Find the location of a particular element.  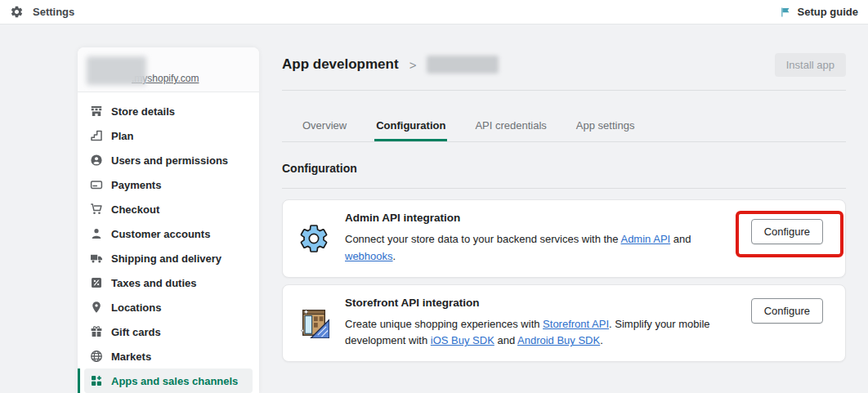

card-title: Storefront API integration is located at coordinates (531, 302).